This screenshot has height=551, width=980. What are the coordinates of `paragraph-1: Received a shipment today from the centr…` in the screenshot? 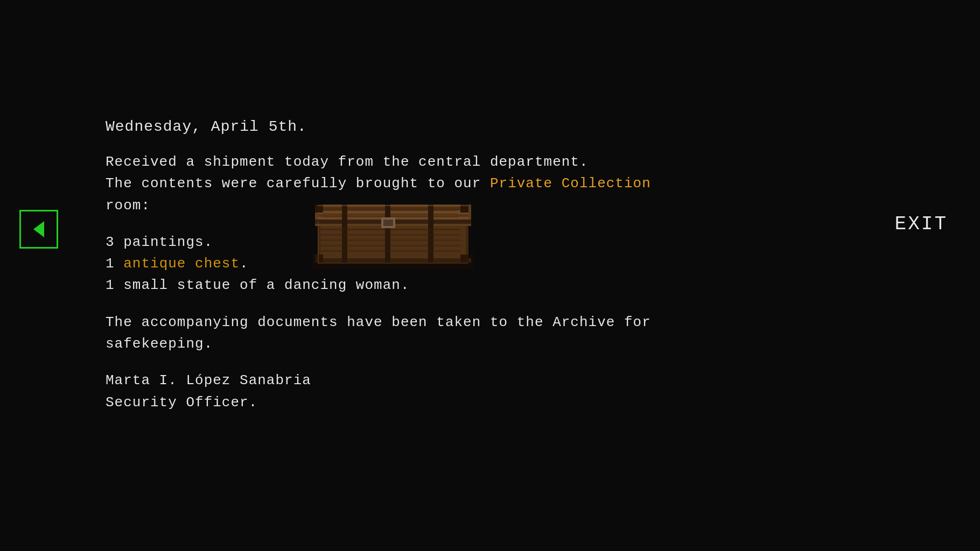 It's located at (402, 184).